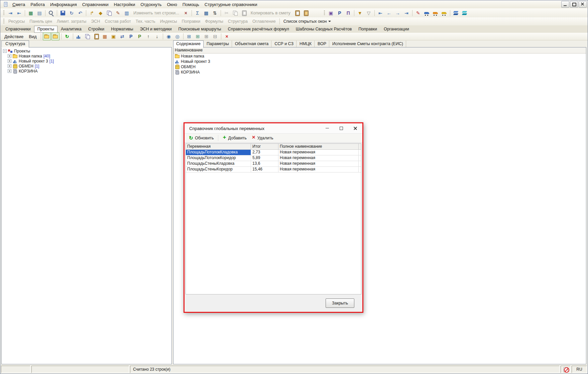  What do you see at coordinates (436, 13) in the screenshot?
I see `truck-orange-icon` at bounding box center [436, 13].